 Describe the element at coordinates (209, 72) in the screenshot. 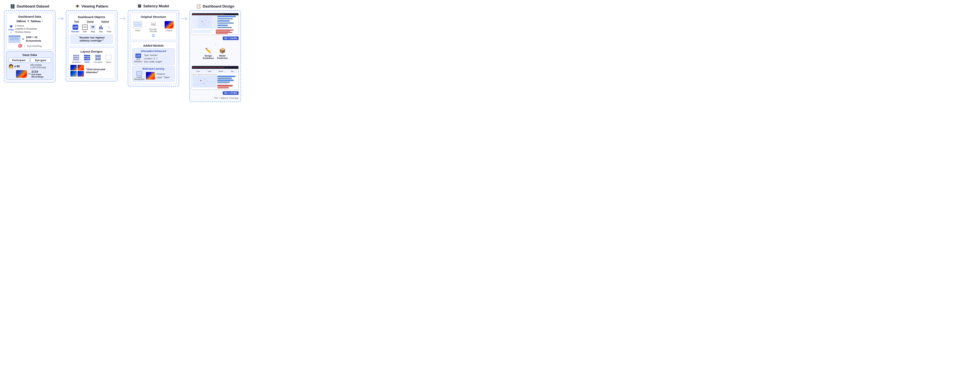

I see `metric-2-val: 14,647` at that location.